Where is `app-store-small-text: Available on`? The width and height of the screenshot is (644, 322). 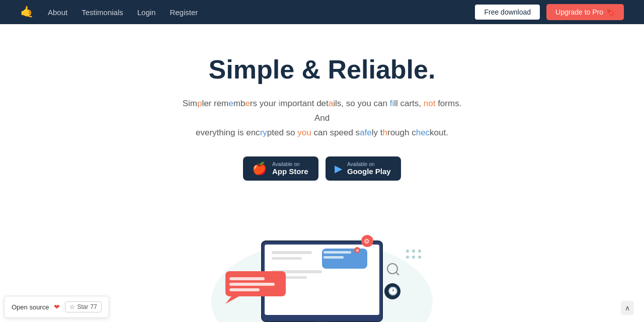
app-store-small-text: Available on is located at coordinates (290, 164).